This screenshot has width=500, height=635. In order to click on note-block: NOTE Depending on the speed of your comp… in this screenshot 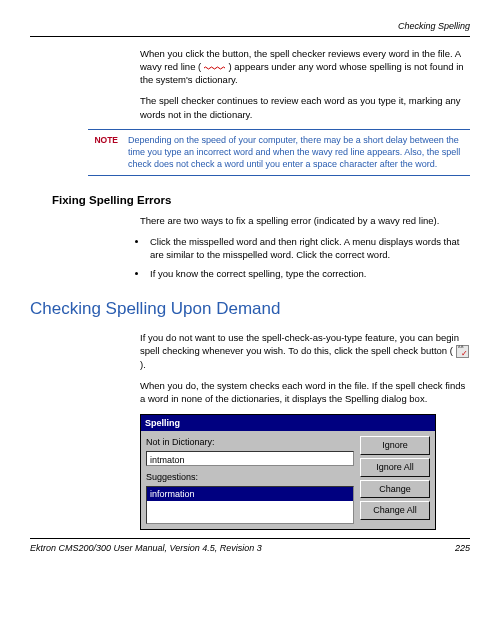, I will do `click(279, 152)`.